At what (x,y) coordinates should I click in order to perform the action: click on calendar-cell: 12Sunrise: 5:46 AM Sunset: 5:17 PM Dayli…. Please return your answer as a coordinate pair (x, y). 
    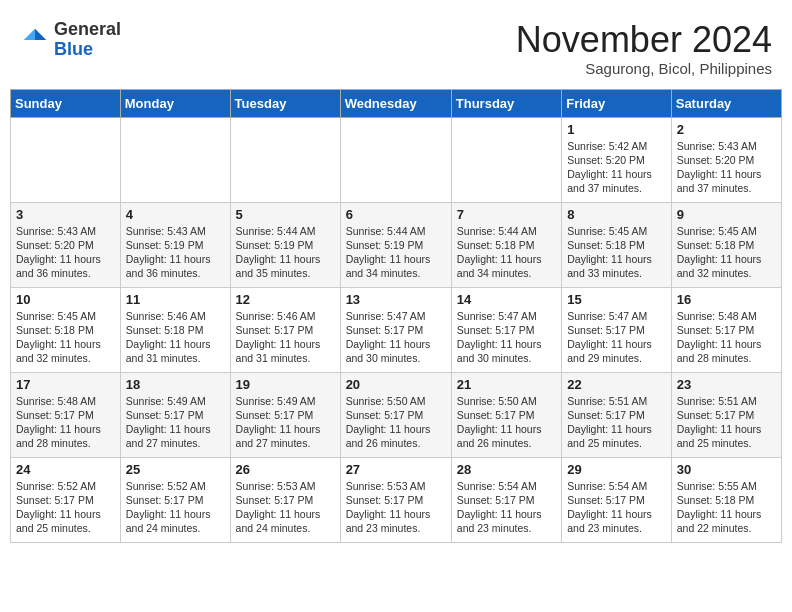
    Looking at the image, I should click on (285, 330).